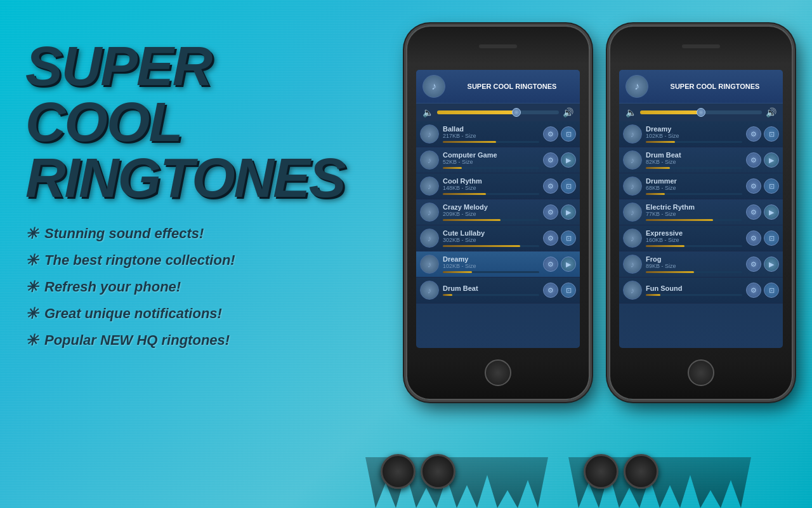  I want to click on song-item: ♪ Computer Game 52KB - Size ⚙ ▶, so click(498, 160).